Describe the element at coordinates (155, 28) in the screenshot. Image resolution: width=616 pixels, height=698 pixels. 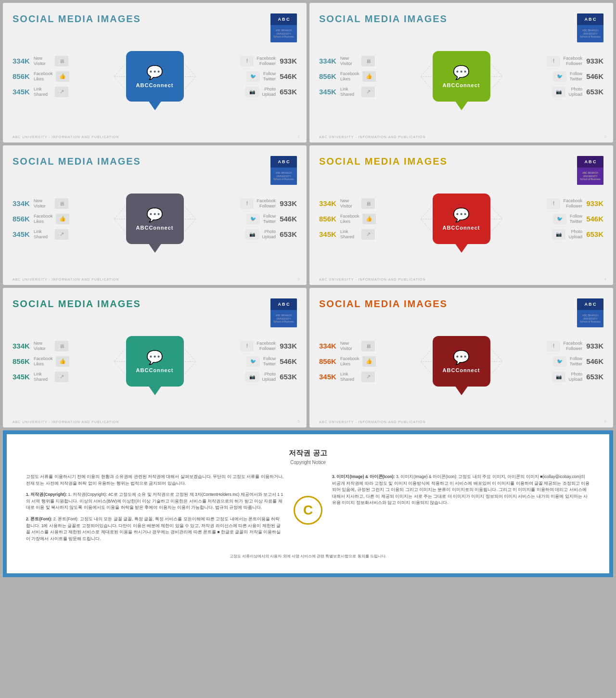
I see `slide-1-header: SOCIAL MEDIA IMAGES A B C ABC BRANCHUNIV…` at that location.